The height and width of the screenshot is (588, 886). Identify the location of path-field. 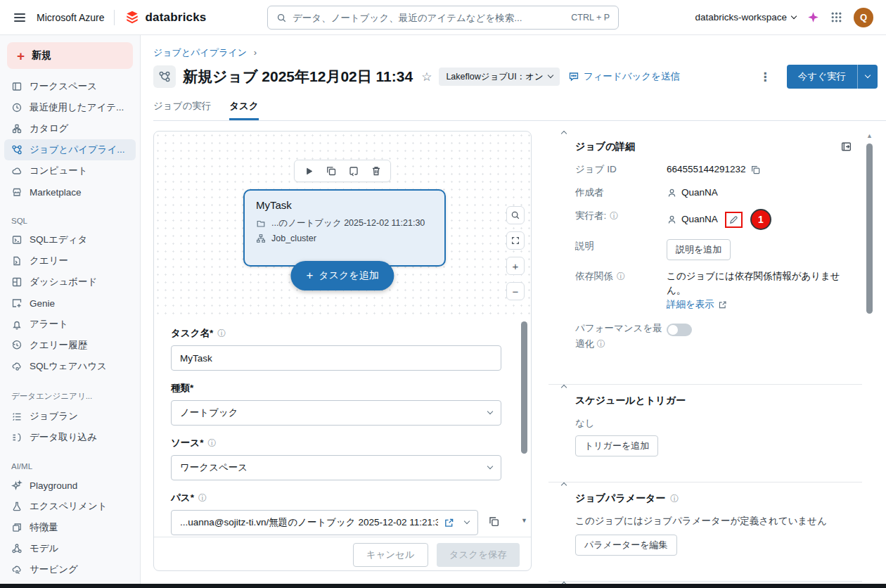
(325, 523).